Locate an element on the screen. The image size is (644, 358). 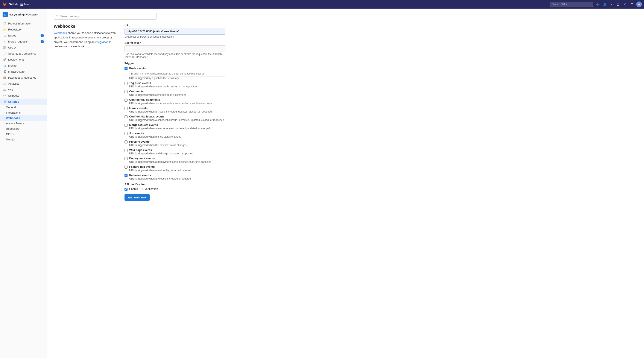
ssl-checkbox is located at coordinates (126, 189).